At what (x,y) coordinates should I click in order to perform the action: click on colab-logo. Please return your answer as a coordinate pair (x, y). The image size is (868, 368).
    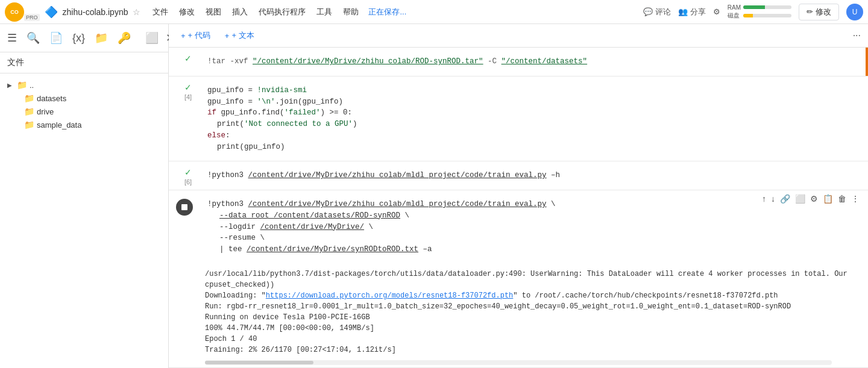
    Looking at the image, I should click on (14, 12).